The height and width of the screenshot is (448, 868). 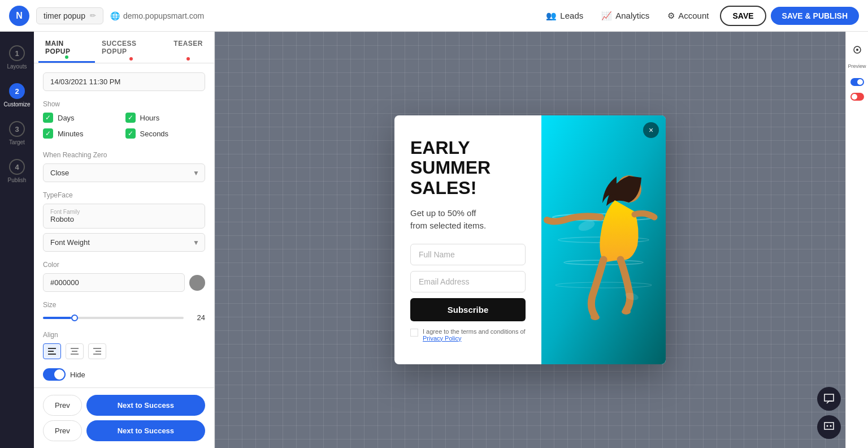 I want to click on checkbox-minutes: Minutes, so click(x=83, y=133).